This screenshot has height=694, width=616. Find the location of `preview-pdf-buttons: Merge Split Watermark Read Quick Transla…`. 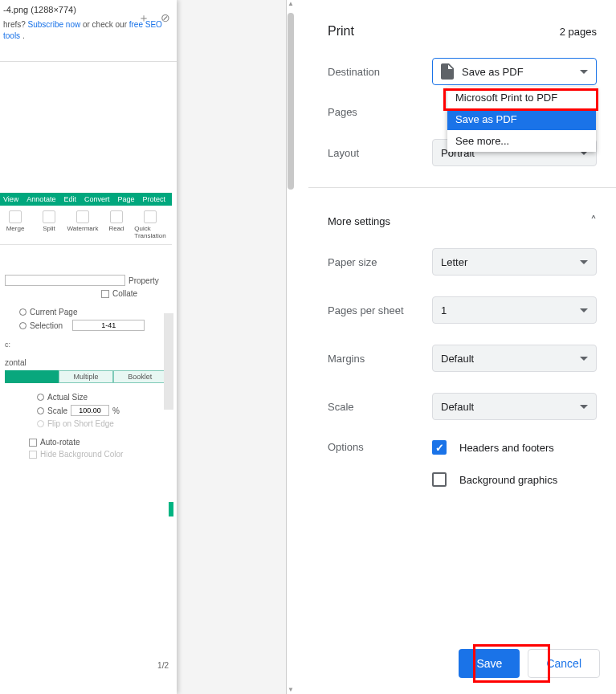

preview-pdf-buttons: Merge Split Watermark Read Quick Transla… is located at coordinates (86, 225).